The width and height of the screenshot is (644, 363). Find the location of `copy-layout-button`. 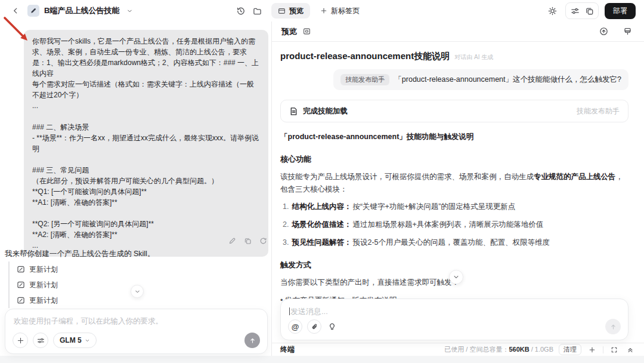

copy-layout-button is located at coordinates (589, 11).